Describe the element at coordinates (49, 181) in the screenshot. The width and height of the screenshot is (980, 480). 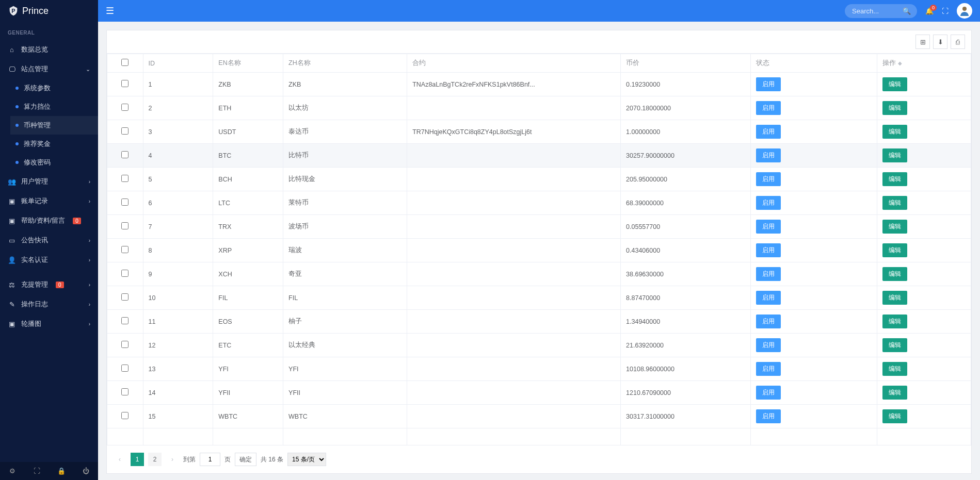
I see `nav-user-mgmt: 👥 用户管理 ›` at that location.